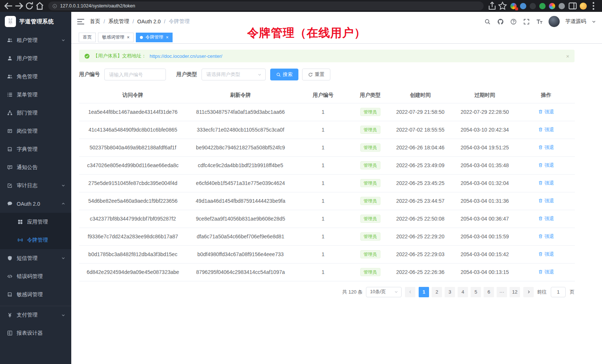 The width and height of the screenshot is (602, 364). What do you see at coordinates (539, 21) in the screenshot?
I see `font-size-icon` at bounding box center [539, 21].